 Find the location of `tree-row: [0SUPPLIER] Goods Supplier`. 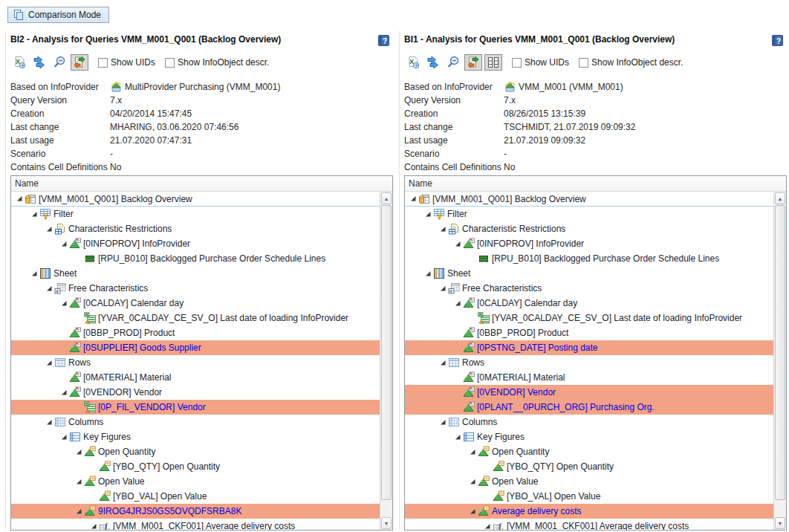

tree-row: [0SUPPLIER] Goods Supplier is located at coordinates (195, 348).